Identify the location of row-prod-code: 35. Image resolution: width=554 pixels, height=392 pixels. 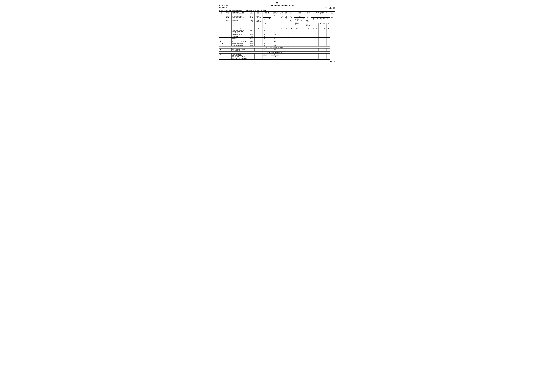
(275, 50).